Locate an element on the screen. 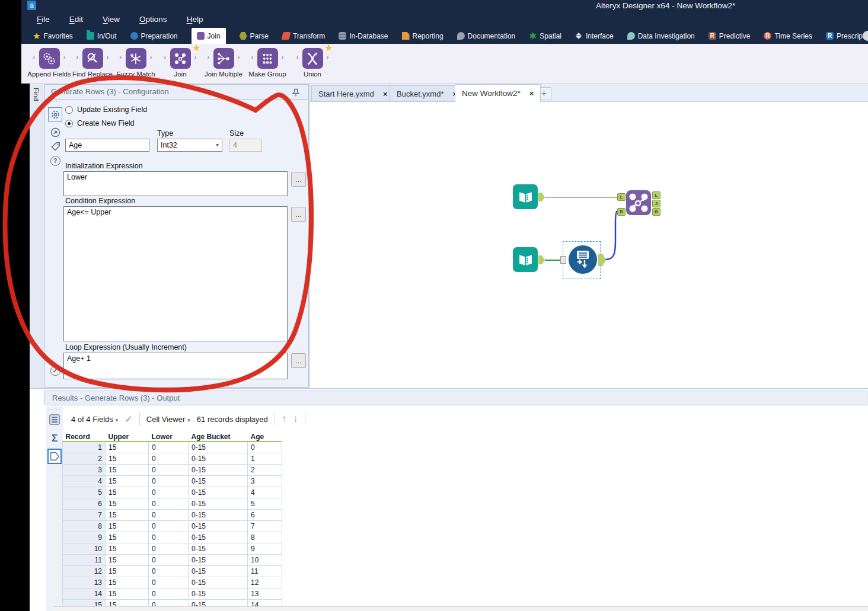  category-tab-reporting: Reporting is located at coordinates (423, 36).